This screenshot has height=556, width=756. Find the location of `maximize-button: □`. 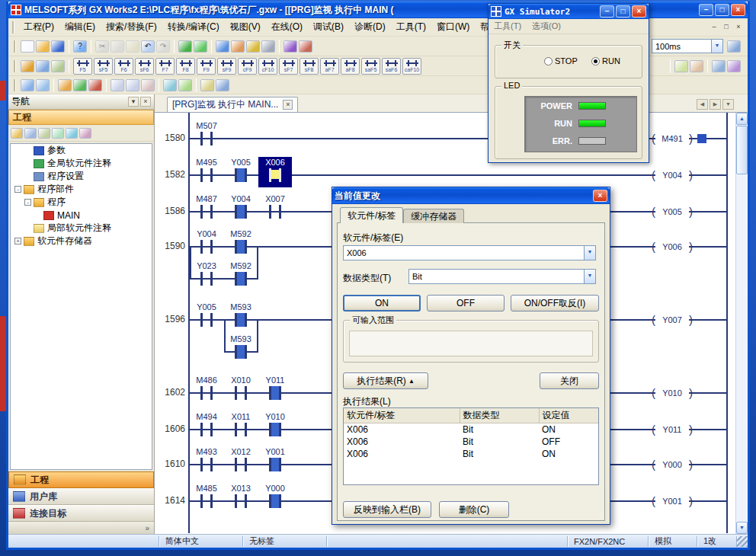

maximize-button: □ is located at coordinates (722, 10).